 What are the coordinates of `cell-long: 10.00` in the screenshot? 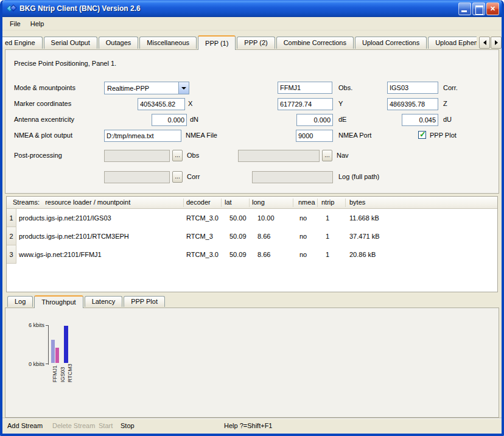 It's located at (266, 218).